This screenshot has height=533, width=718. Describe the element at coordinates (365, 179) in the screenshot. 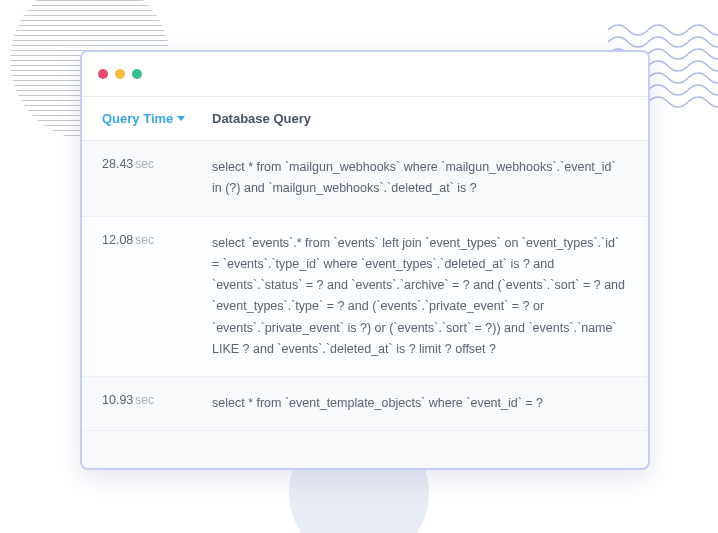

I see `table-row: 28.43sec select * from `mailgun_webhooks…` at that location.